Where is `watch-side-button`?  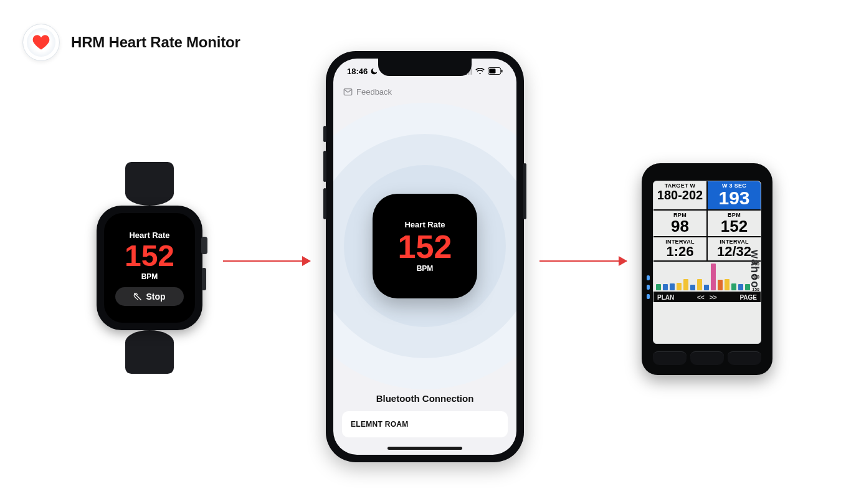
watch-side-button is located at coordinates (204, 279).